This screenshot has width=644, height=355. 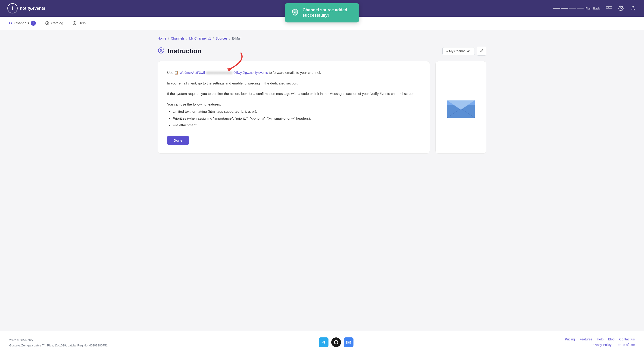 What do you see at coordinates (336, 342) in the screenshot?
I see `social-github-icon` at bounding box center [336, 342].